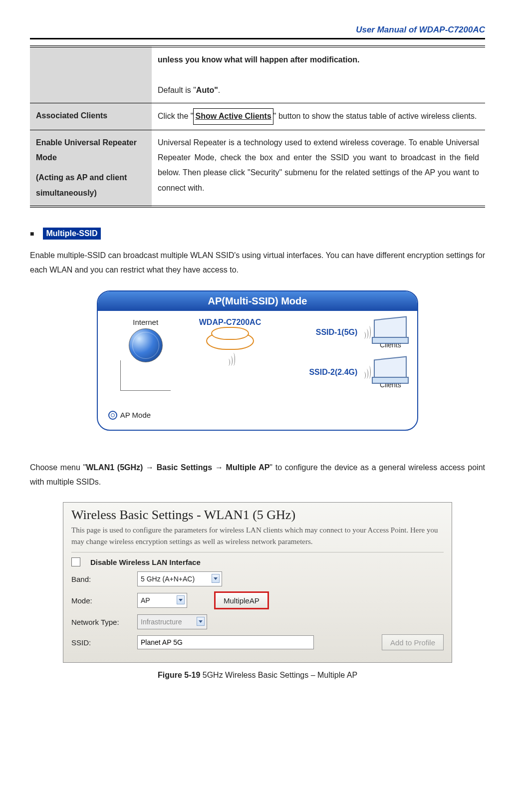  I want to click on header-rule, so click(258, 39).